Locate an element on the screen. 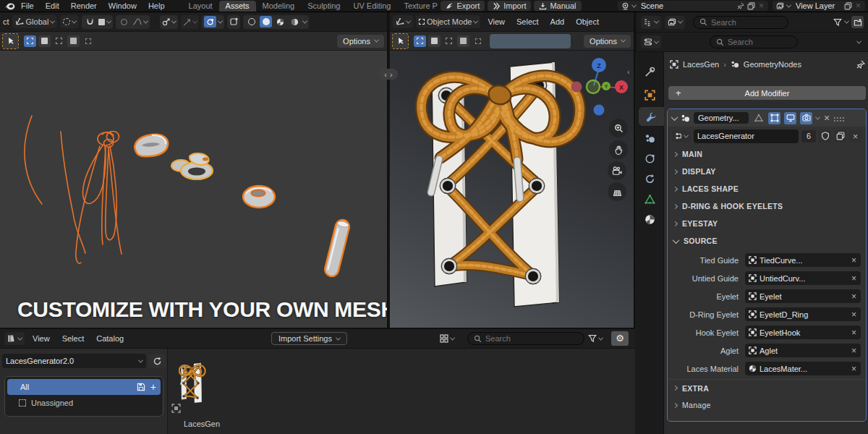 The width and height of the screenshot is (868, 434). tied-guide-field: TiedCurve...× is located at coordinates (803, 260).